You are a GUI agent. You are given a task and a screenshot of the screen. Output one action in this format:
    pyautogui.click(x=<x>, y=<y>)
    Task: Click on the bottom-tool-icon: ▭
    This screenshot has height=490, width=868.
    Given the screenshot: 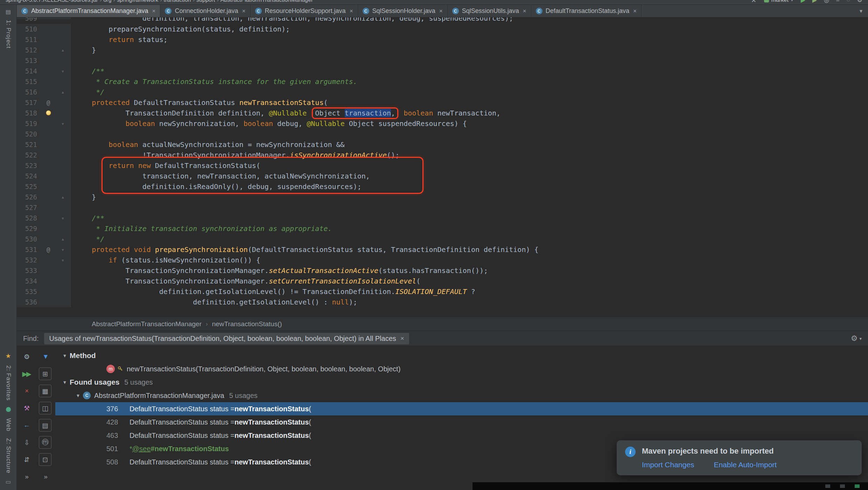 What is the action you would take?
    pyautogui.click(x=8, y=482)
    